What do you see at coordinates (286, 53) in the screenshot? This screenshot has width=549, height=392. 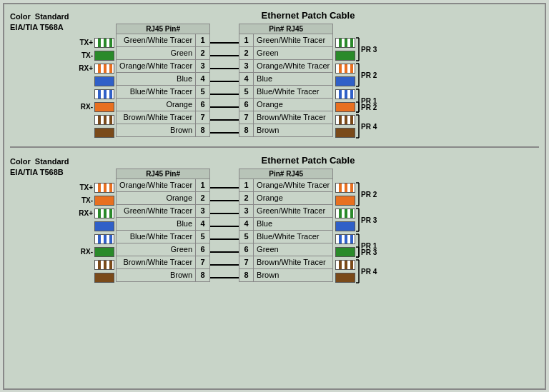 I see `table-row: 2Green` at bounding box center [286, 53].